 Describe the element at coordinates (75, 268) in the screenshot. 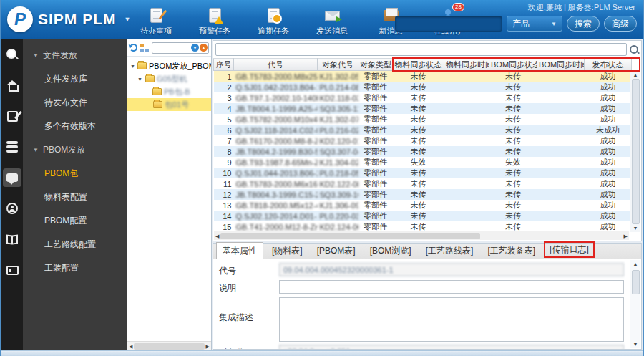

I see `sidebar-item-tooling-config: 工装配置` at that location.